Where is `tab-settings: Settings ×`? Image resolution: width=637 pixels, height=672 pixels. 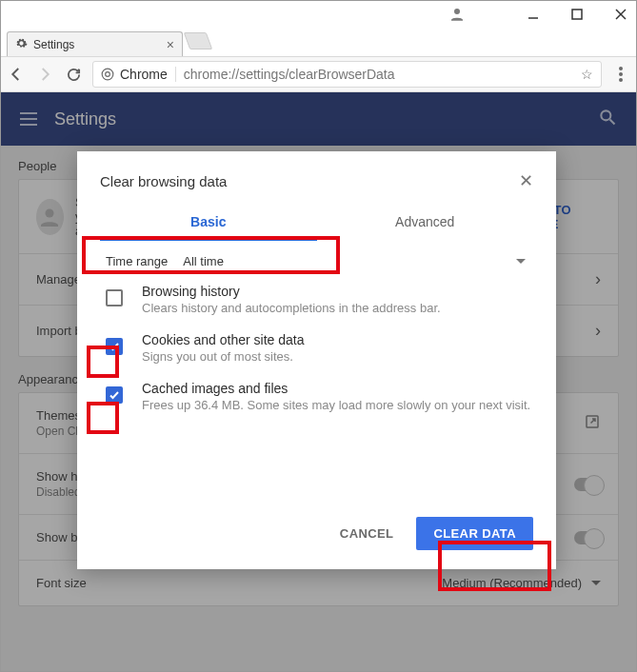 tab-settings: Settings × is located at coordinates (95, 44).